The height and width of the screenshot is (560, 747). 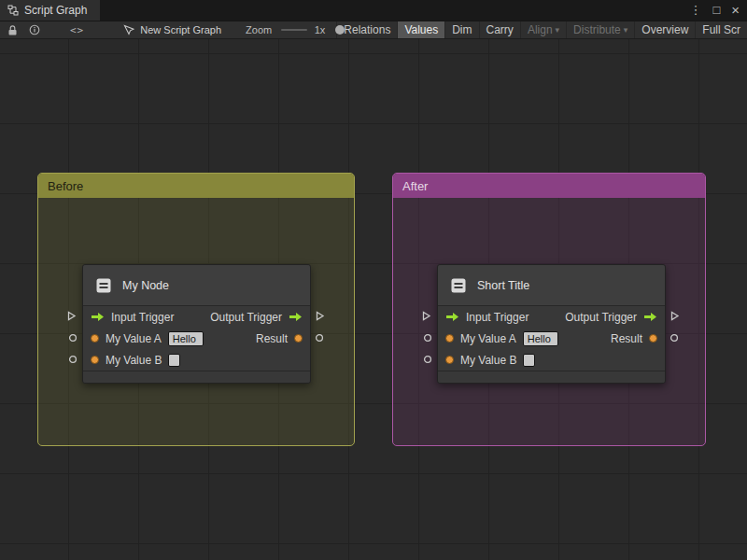 What do you see at coordinates (714, 10) in the screenshot?
I see `window-controls: ⋮ □ ×` at bounding box center [714, 10].